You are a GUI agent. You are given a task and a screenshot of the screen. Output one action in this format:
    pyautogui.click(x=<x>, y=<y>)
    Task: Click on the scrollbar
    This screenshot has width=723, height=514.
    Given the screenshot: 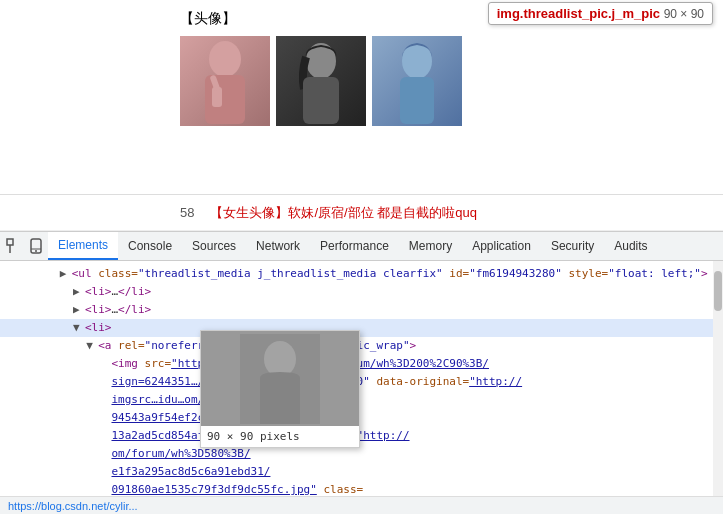 What is the action you would take?
    pyautogui.click(x=718, y=384)
    